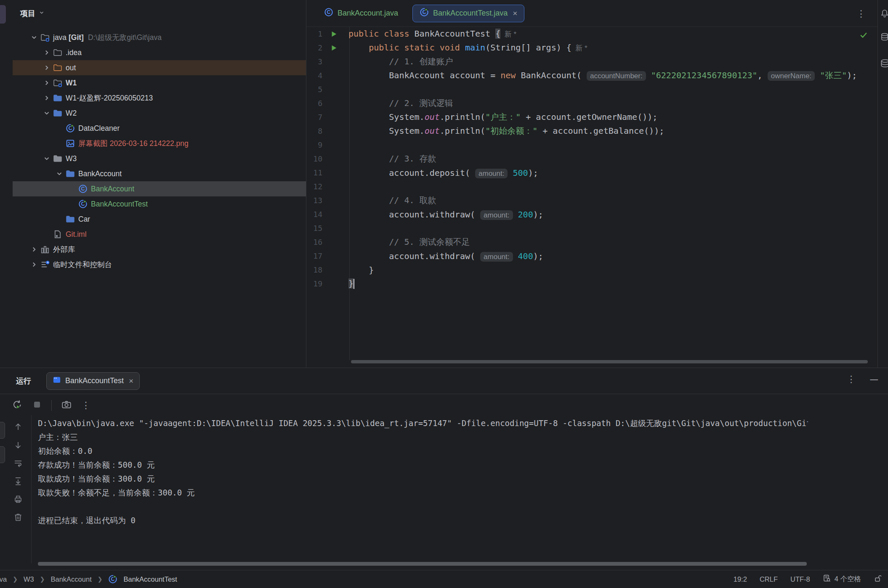 The width and height of the screenshot is (888, 588). Describe the element at coordinates (361, 270) in the screenshot. I see `token-pl: }` at that location.